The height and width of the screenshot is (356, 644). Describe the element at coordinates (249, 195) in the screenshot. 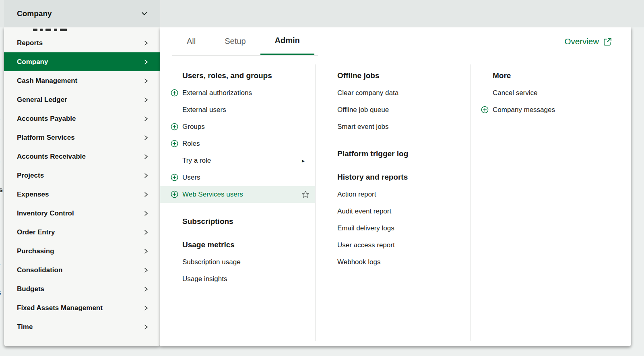

I see `menu-item-web-services-users: Web Services users` at that location.